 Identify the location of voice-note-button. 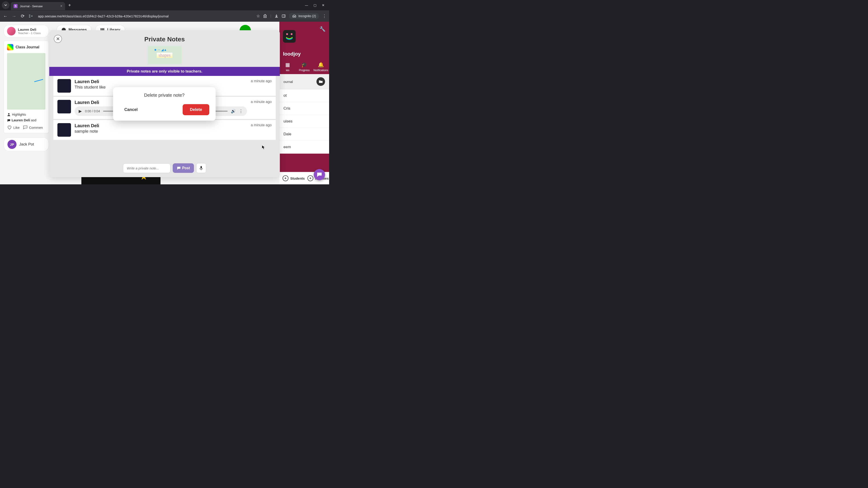
(201, 168).